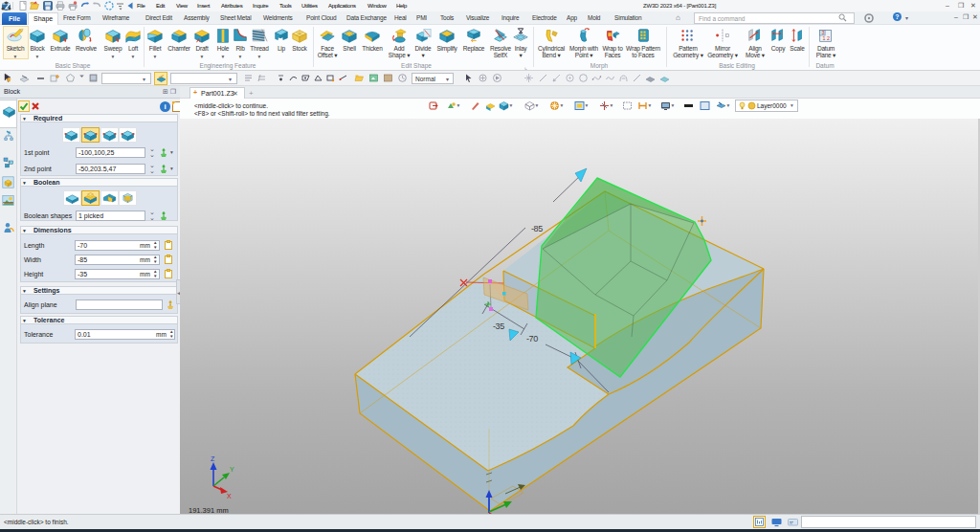 This screenshot has width=980, height=532. Describe the element at coordinates (499, 326) in the screenshot. I see `svg-text: -35` at that location.